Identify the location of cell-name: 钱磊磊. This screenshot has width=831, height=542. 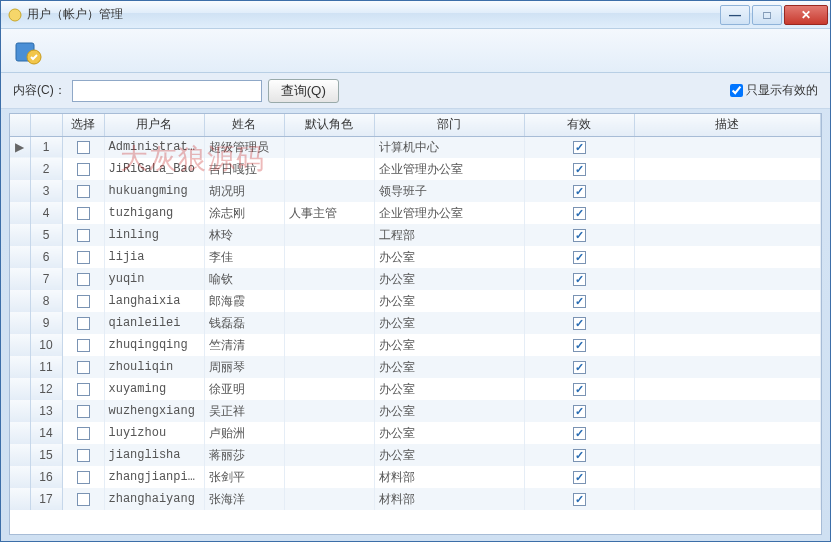
(244, 323).